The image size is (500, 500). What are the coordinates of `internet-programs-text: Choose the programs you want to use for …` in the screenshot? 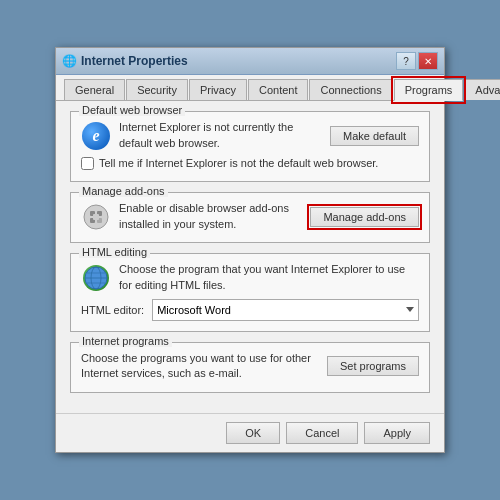 It's located at (200, 366).